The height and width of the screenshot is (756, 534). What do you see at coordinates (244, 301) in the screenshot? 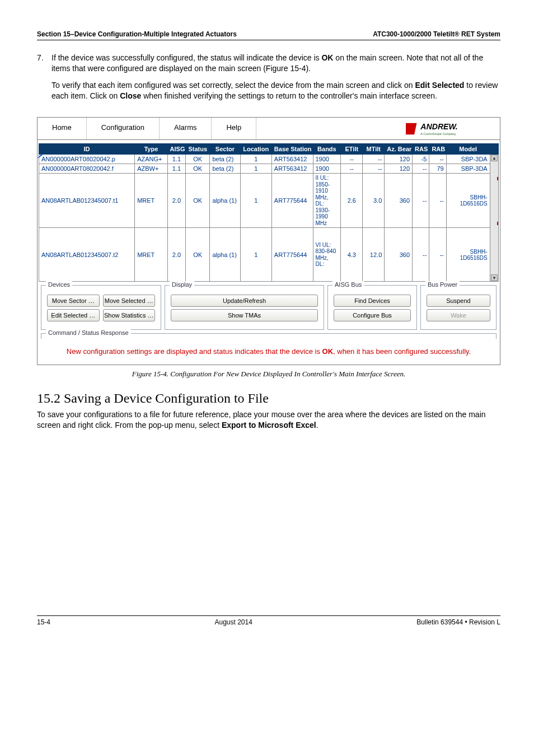
I see `update-refresh-button: Update/Refresh` at bounding box center [244, 301].